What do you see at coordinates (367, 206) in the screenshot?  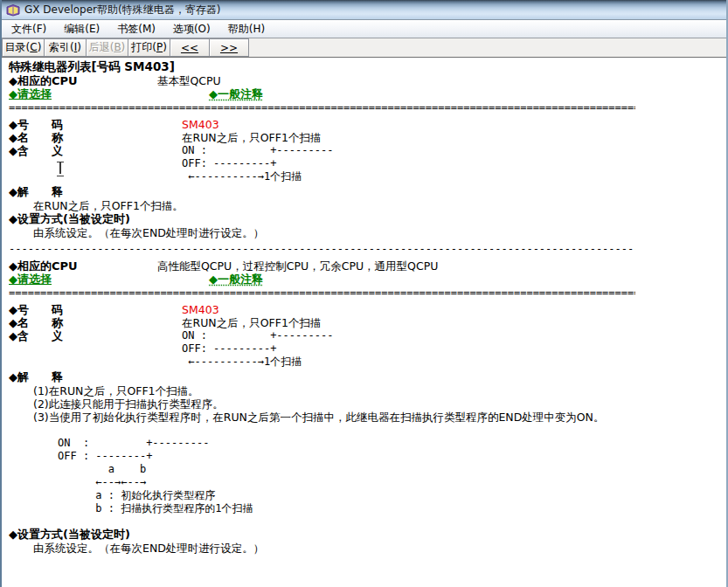 I see `explain-text-1: 在RUN之后，只OFF1个扫描。` at bounding box center [367, 206].